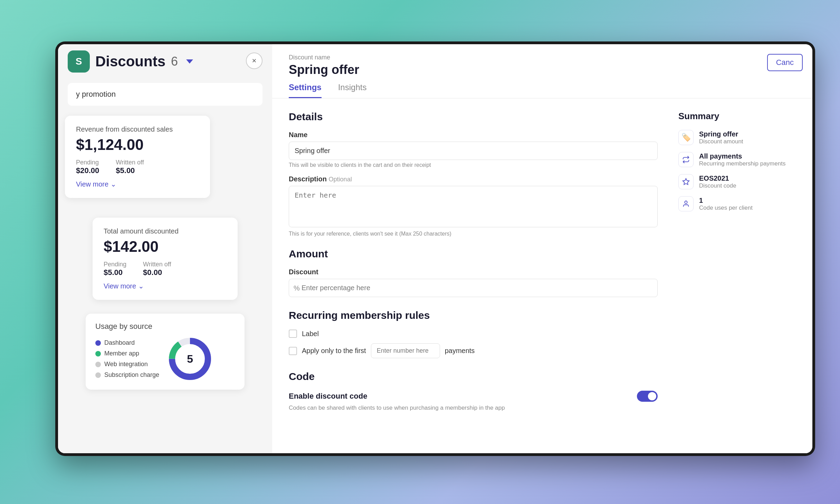 The height and width of the screenshot is (504, 840). What do you see at coordinates (293, 334) in the screenshot?
I see `label-checkbox` at bounding box center [293, 334].